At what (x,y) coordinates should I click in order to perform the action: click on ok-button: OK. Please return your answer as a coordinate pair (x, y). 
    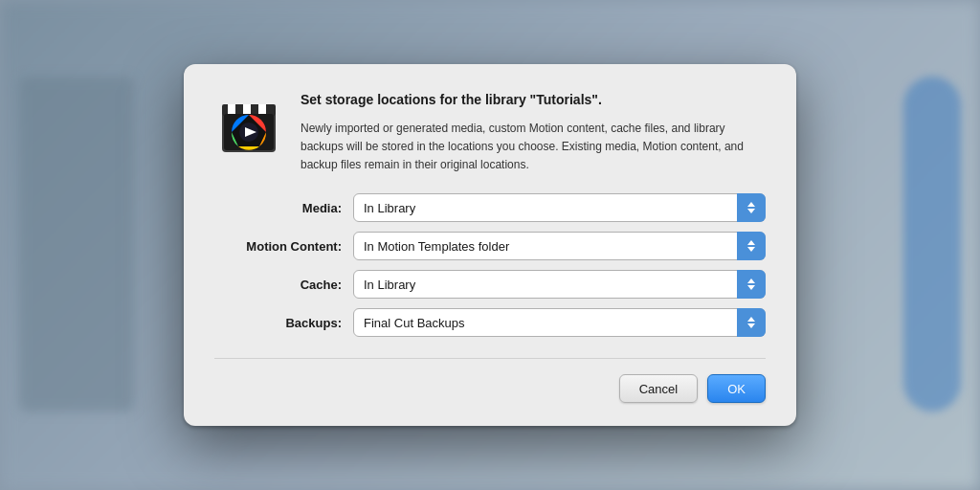
    Looking at the image, I should click on (737, 389).